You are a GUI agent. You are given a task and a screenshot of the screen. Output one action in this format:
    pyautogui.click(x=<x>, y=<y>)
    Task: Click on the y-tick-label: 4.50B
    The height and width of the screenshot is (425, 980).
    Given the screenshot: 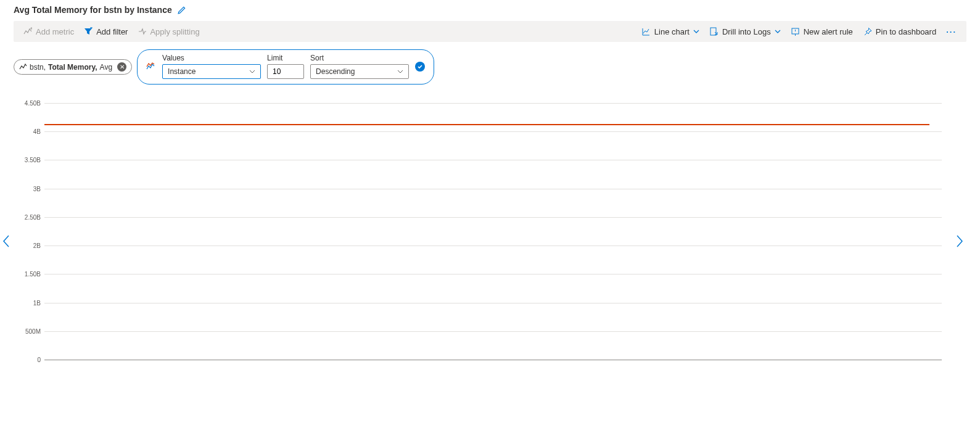 What is the action you would take?
    pyautogui.click(x=33, y=104)
    